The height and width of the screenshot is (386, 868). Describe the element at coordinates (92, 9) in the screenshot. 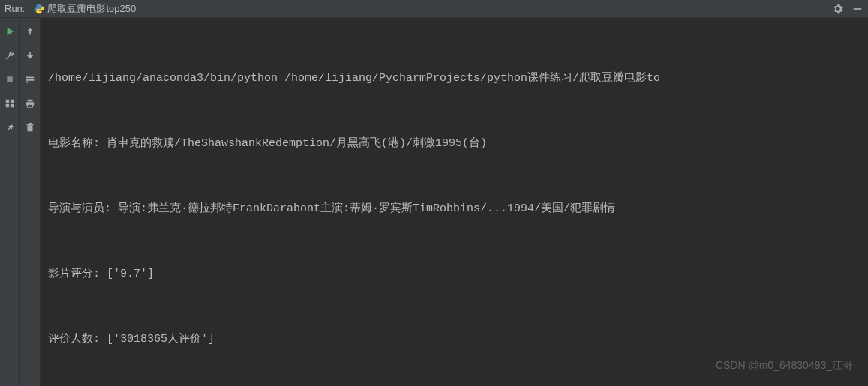

I see `tab-label: 爬取豆瓣电影top250` at that location.